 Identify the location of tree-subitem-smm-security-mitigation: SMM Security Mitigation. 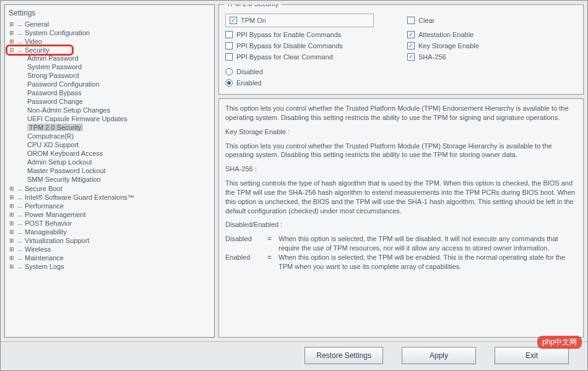
(64, 179).